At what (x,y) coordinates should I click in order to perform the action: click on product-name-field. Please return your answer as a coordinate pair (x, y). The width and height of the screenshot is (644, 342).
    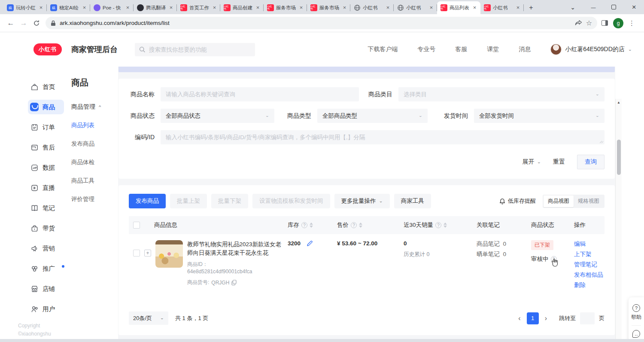
    Looking at the image, I should click on (260, 95).